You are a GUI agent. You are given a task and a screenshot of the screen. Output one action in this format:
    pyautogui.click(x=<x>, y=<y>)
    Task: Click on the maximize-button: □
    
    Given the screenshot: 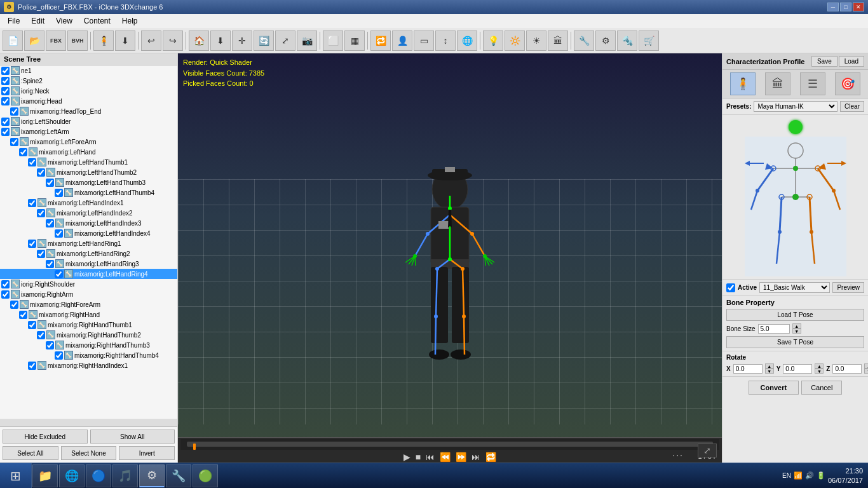 What is the action you would take?
    pyautogui.click(x=846, y=7)
    